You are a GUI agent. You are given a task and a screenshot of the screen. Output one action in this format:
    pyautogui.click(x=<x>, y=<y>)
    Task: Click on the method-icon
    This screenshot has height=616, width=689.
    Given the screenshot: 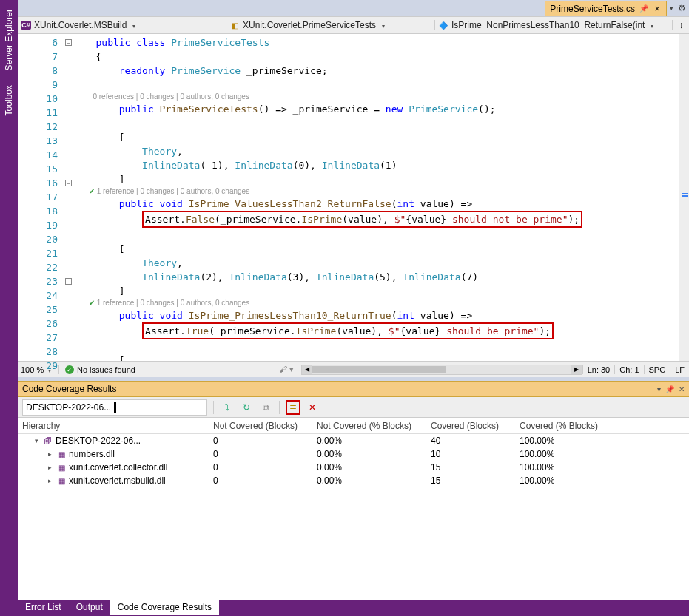 What is the action you would take?
    pyautogui.click(x=443, y=25)
    